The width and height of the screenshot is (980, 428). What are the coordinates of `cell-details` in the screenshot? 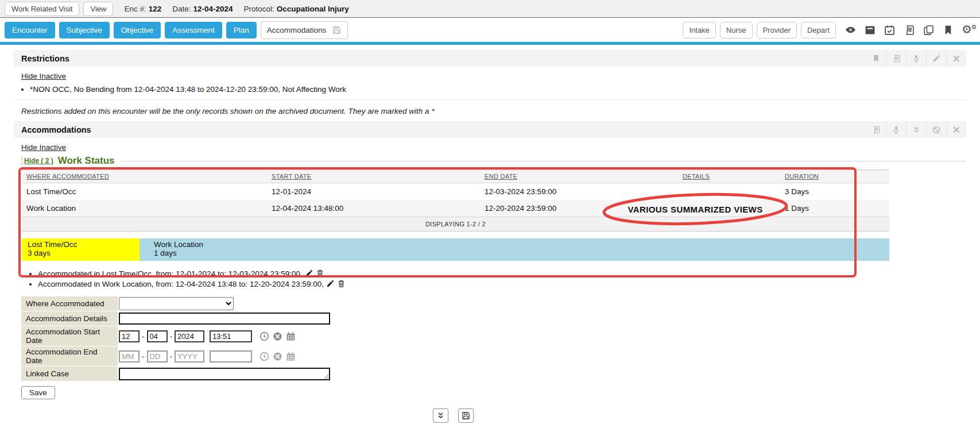 It's located at (729, 209).